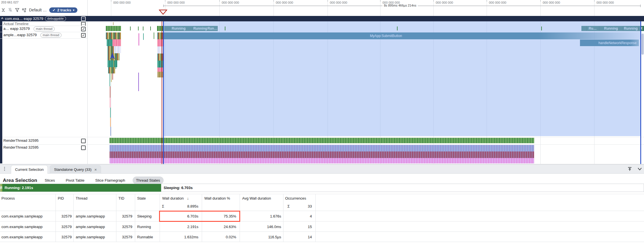  What do you see at coordinates (145, 237) in the screenshot?
I see `cell-state: Runnable` at bounding box center [145, 237].